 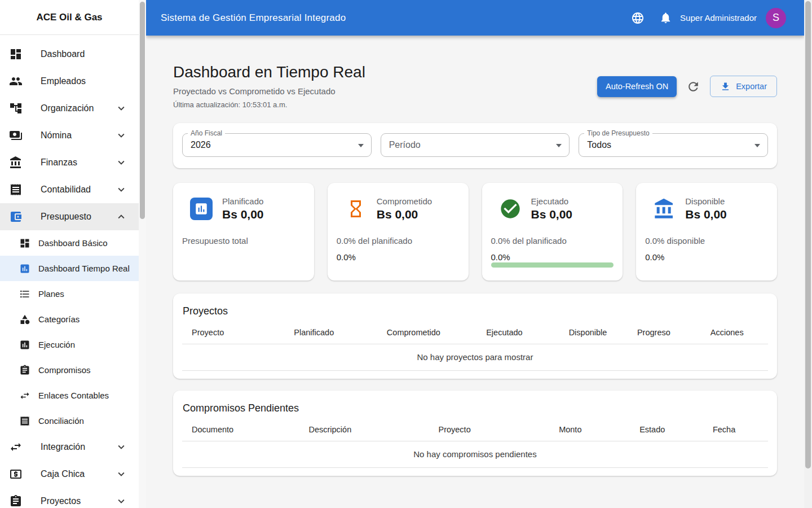 I want to click on dashboard-icon, so click(x=25, y=243).